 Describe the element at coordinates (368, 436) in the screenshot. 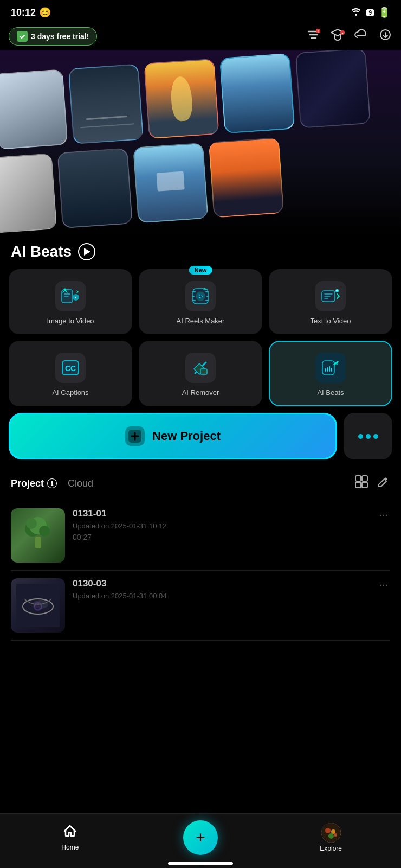

I see `more-button` at that location.